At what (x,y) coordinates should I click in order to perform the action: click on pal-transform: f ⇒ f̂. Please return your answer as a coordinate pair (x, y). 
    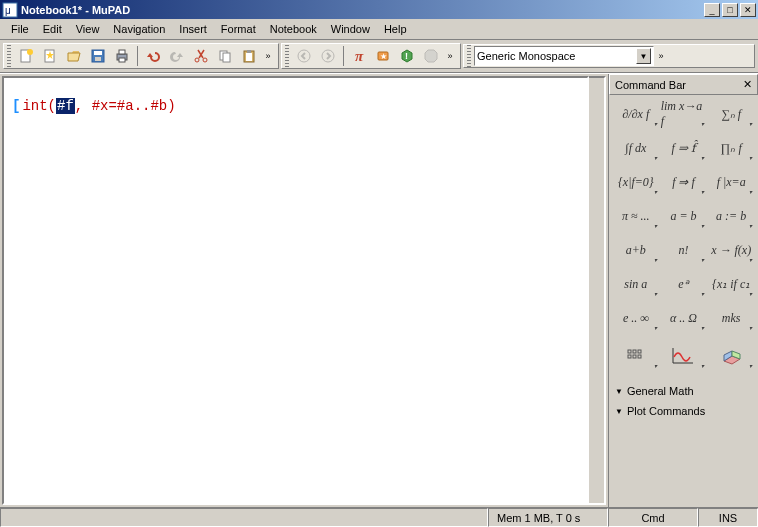
    Looking at the image, I should click on (684, 148).